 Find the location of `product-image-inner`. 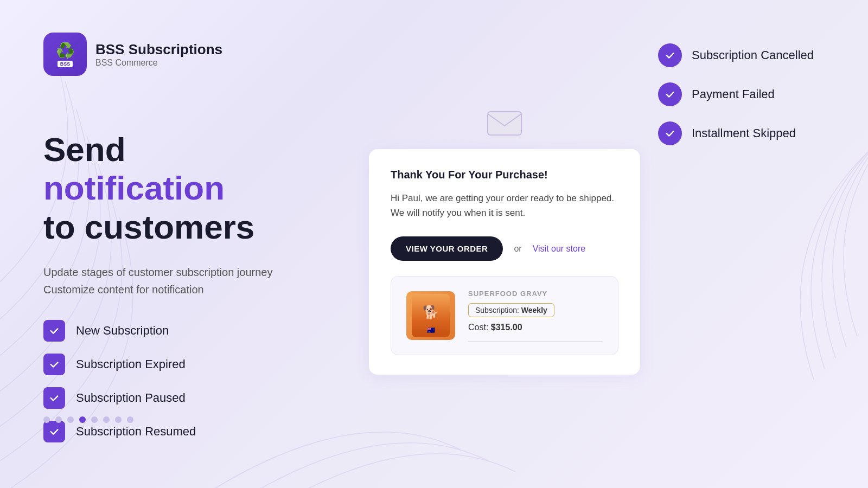

product-image-inner is located at coordinates (431, 316).